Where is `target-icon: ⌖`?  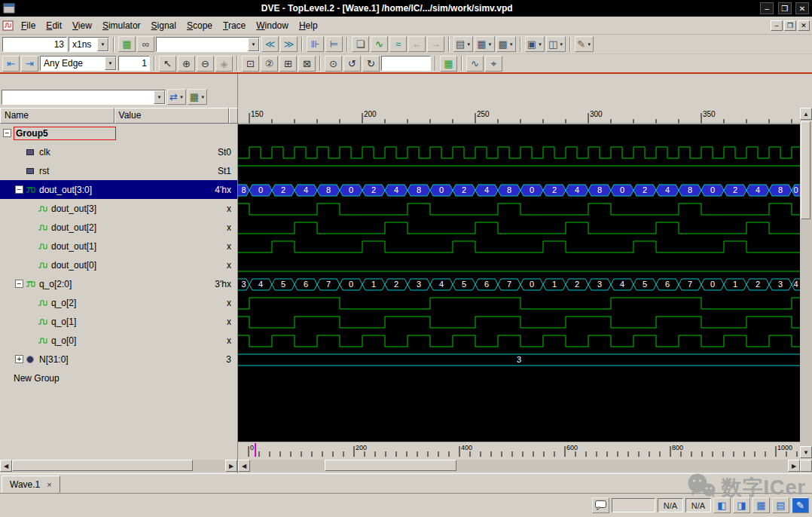
target-icon: ⌖ is located at coordinates (494, 63).